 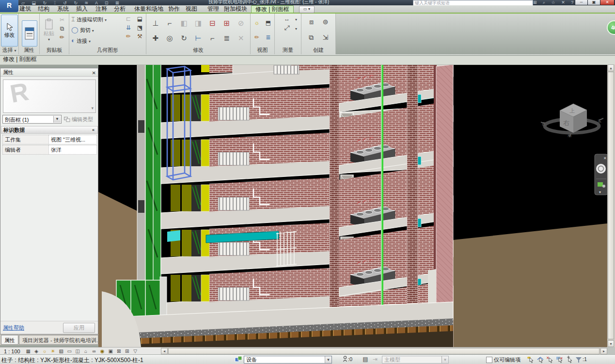 What do you see at coordinates (10, 340) in the screenshot?
I see `tab-properties: 属性` at bounding box center [10, 340].